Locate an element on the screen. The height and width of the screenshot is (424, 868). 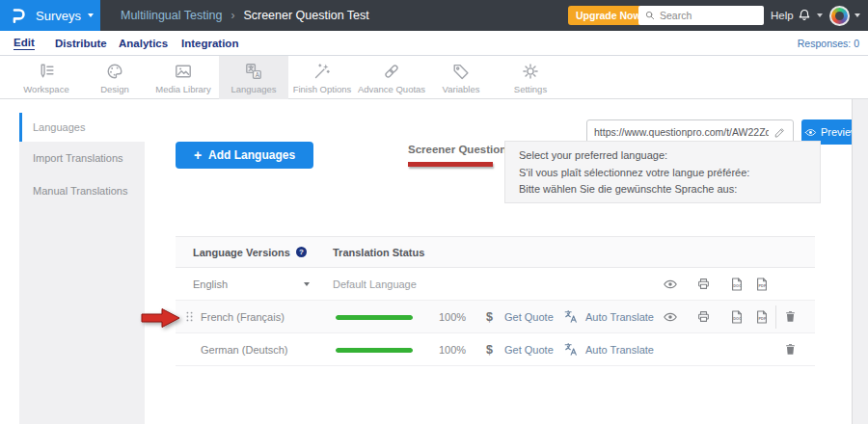
svg-text: PDF is located at coordinates (762, 319).